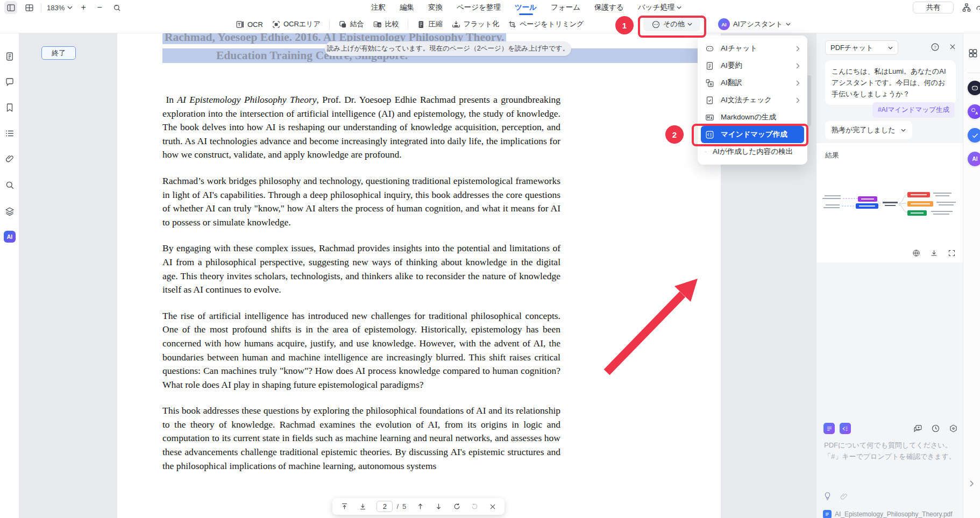 Image resolution: width=980 pixels, height=518 pixels. I want to click on menu-organize-pages: ページを整理, so click(479, 8).